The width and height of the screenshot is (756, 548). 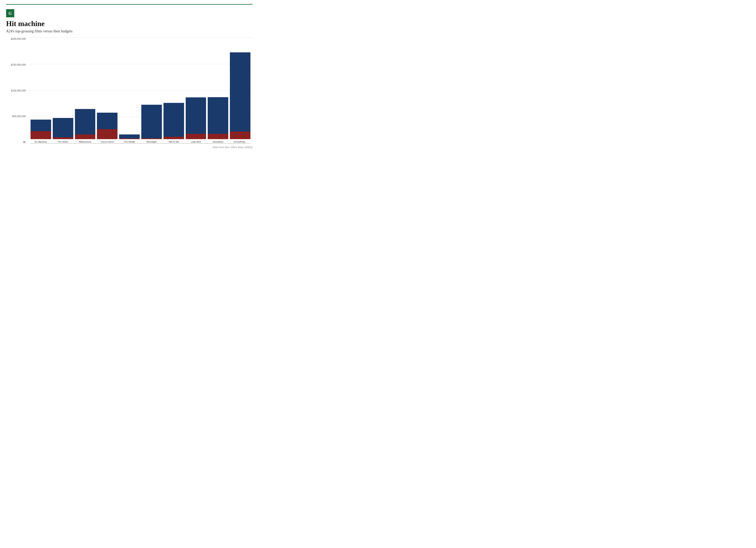 What do you see at coordinates (240, 142) in the screenshot?
I see `bar-label: Everything...` at bounding box center [240, 142].